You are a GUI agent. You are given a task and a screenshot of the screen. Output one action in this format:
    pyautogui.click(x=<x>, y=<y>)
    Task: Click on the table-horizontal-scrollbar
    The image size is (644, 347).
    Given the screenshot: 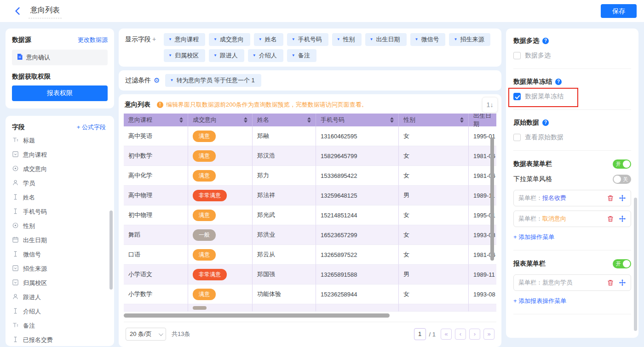 What is the action you would take?
    pyautogui.click(x=257, y=315)
    